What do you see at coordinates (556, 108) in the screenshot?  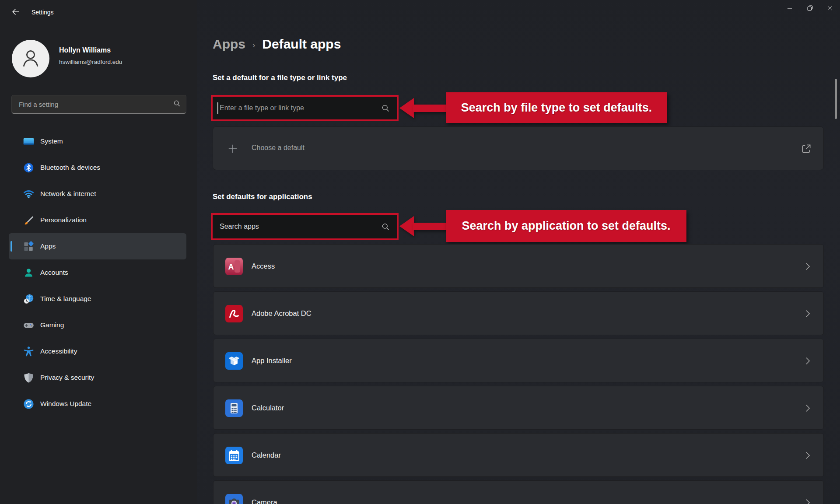 I see `annotation-file-type: Search by file type to set defaults.` at bounding box center [556, 108].